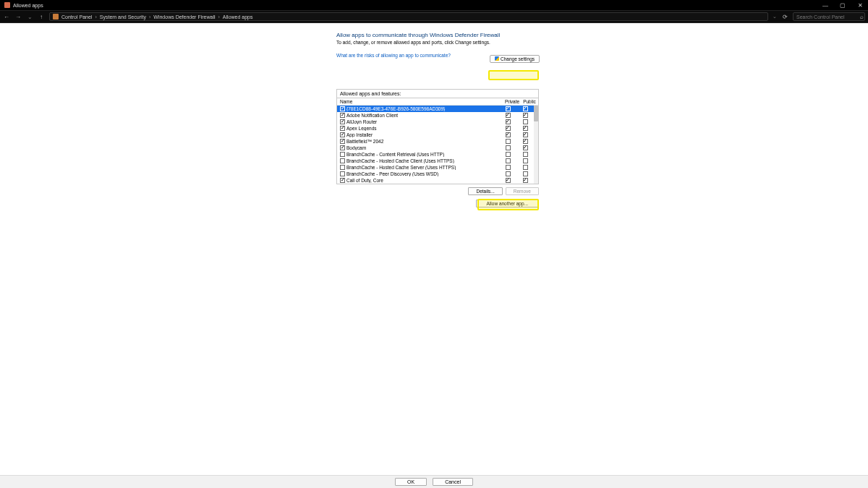  What do you see at coordinates (56, 17) in the screenshot?
I see `shield-icon` at bounding box center [56, 17].